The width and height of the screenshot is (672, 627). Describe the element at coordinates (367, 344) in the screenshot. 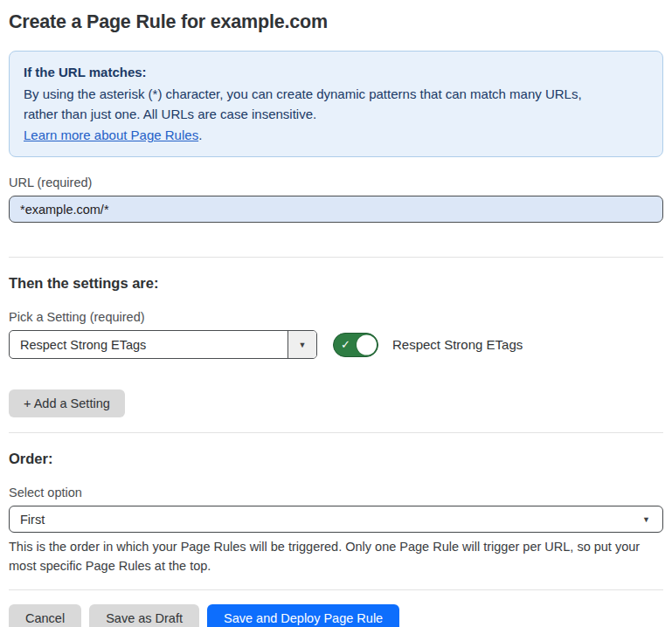

I see `toggle-knob` at that location.